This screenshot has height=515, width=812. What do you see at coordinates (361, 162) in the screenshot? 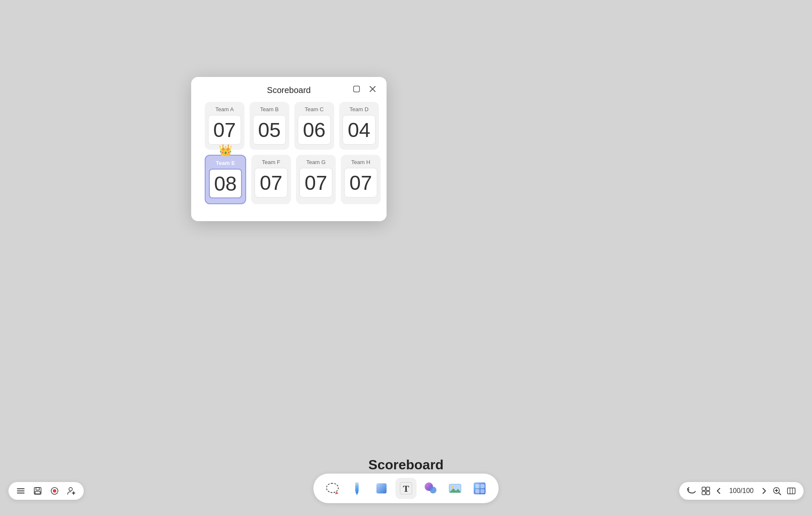
I see `team-label: Team H` at bounding box center [361, 162].